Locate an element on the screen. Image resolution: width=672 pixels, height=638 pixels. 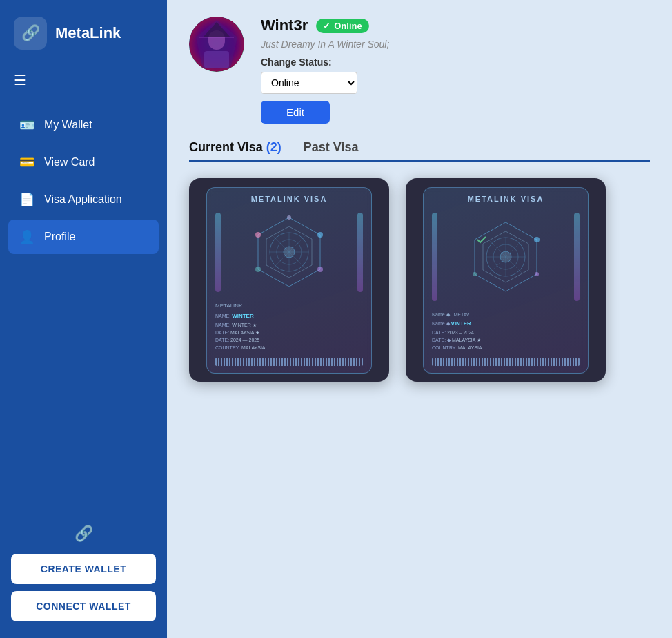
visa-date-row-2: DATE: 2023 – 2024 is located at coordinates (506, 333).